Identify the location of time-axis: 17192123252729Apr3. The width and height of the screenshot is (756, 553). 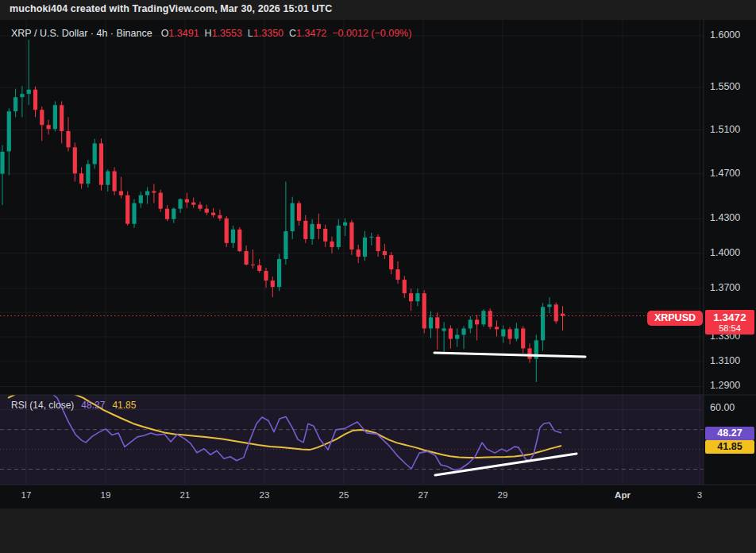
(352, 497).